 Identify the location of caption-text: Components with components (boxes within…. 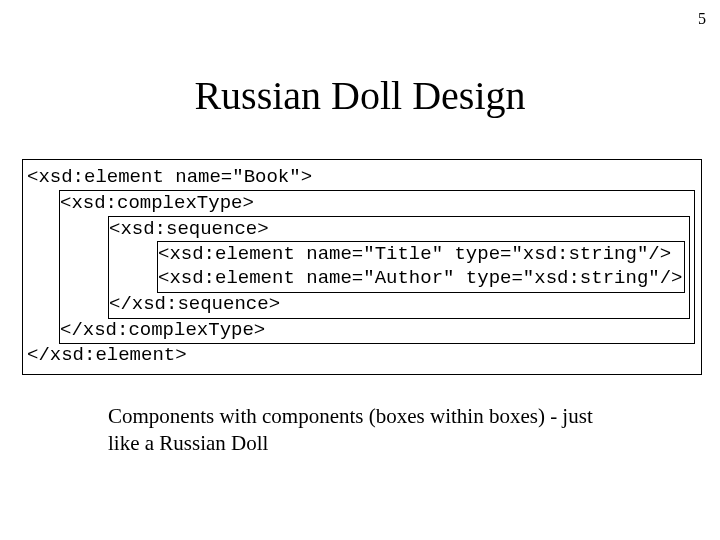
(364, 430).